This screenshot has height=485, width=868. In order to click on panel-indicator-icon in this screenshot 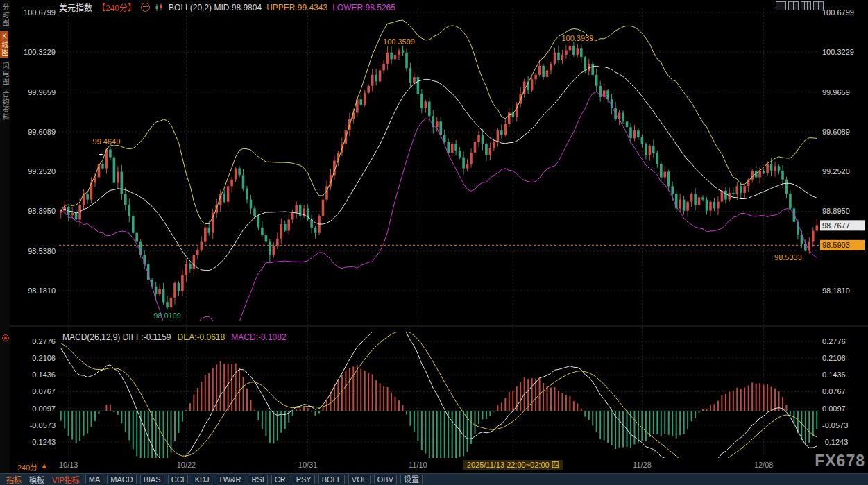, I will do `click(6, 338)`.